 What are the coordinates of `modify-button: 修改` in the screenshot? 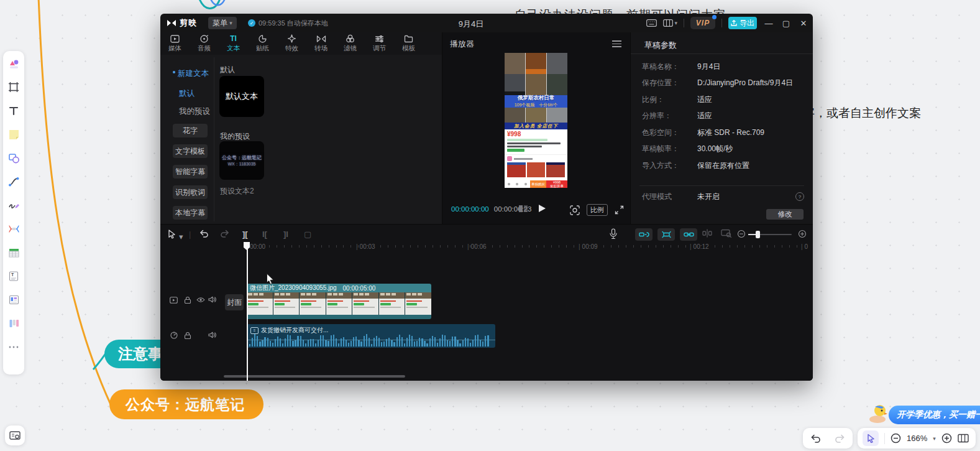 It's located at (785, 214).